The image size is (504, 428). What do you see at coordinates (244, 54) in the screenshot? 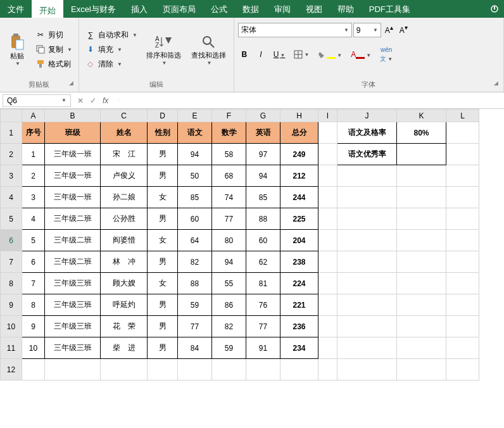
I see `bold-button: B` at bounding box center [244, 54].